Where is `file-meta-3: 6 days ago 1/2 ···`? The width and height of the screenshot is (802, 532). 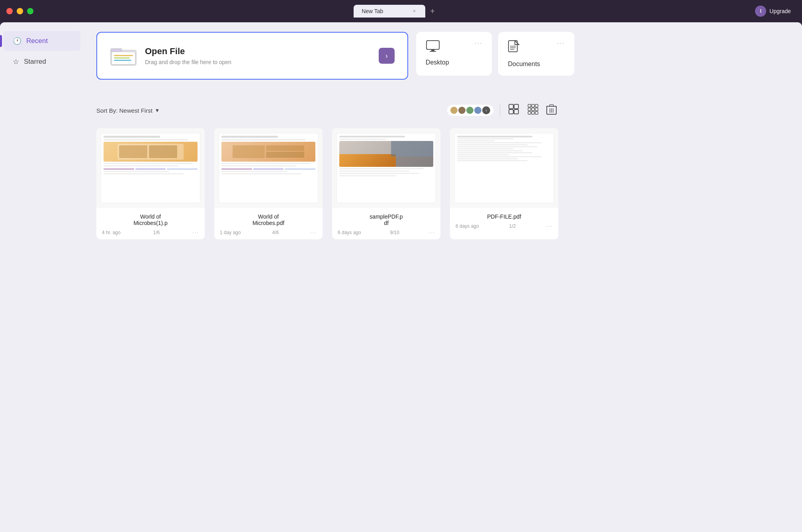
file-meta-3: 6 days ago 1/2 ··· is located at coordinates (504, 226).